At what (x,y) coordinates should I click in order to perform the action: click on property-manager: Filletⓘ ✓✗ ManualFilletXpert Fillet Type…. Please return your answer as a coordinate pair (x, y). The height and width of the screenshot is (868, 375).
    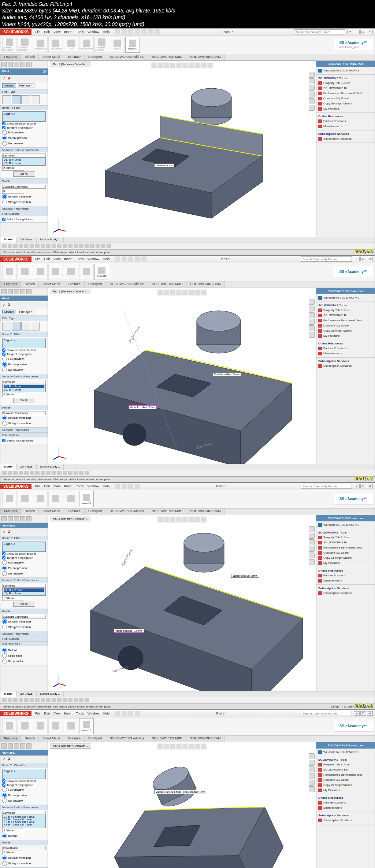
    Looking at the image, I should click on (24, 149).